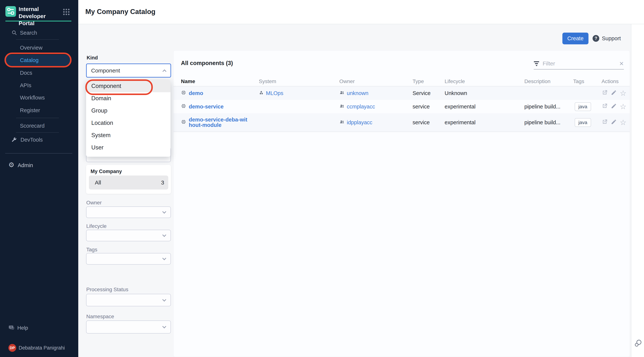 Image resolution: width=644 pixels, height=357 pixels. I want to click on owner-link-unknown: unknown, so click(376, 93).